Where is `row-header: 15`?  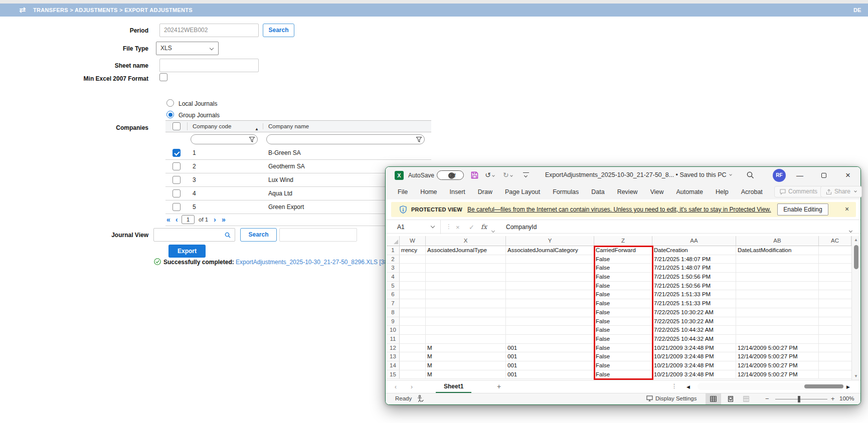
row-header: 15 is located at coordinates (393, 375).